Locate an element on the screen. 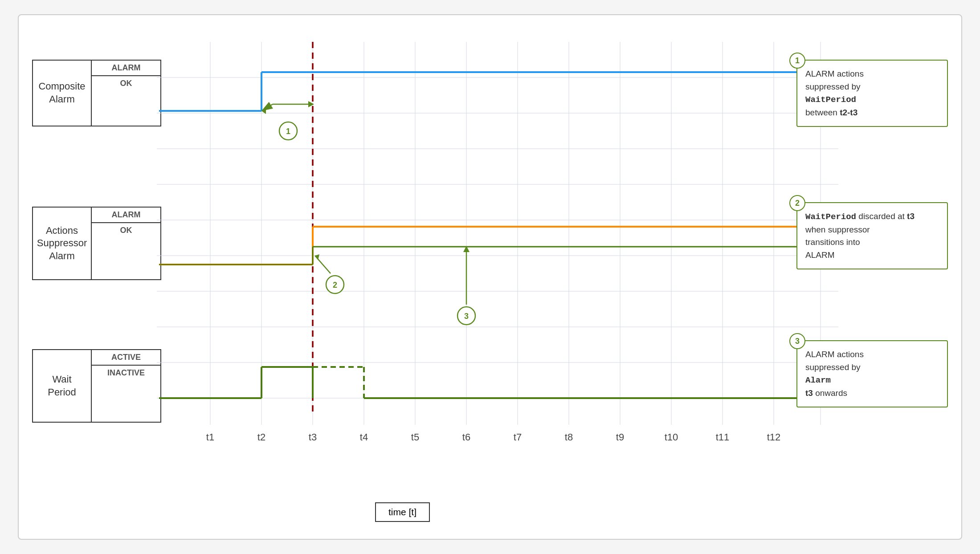  svg-text: 3 is located at coordinates (466, 316).